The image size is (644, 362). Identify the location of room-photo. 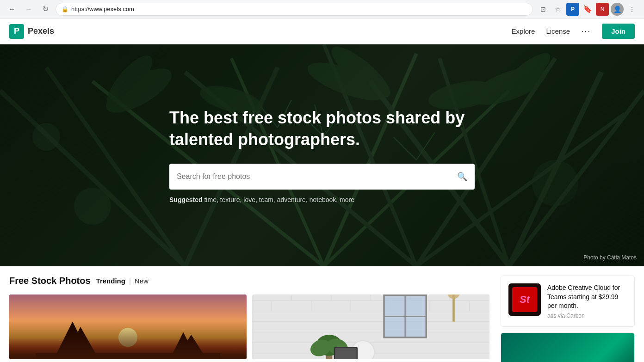
(371, 327).